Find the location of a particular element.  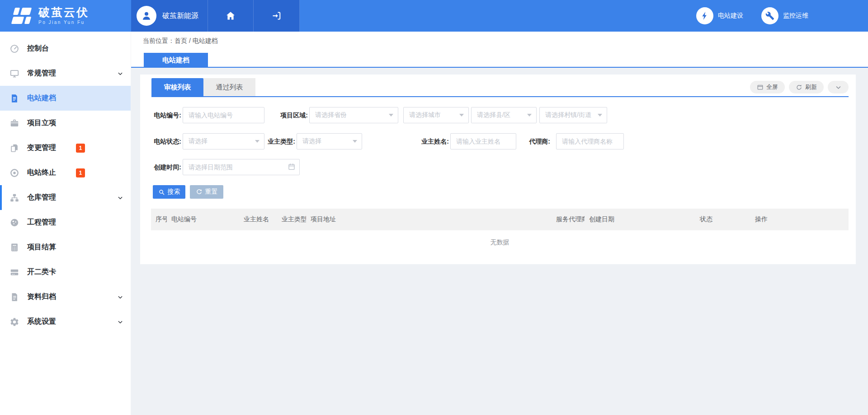

count-badge: 1 is located at coordinates (80, 173).